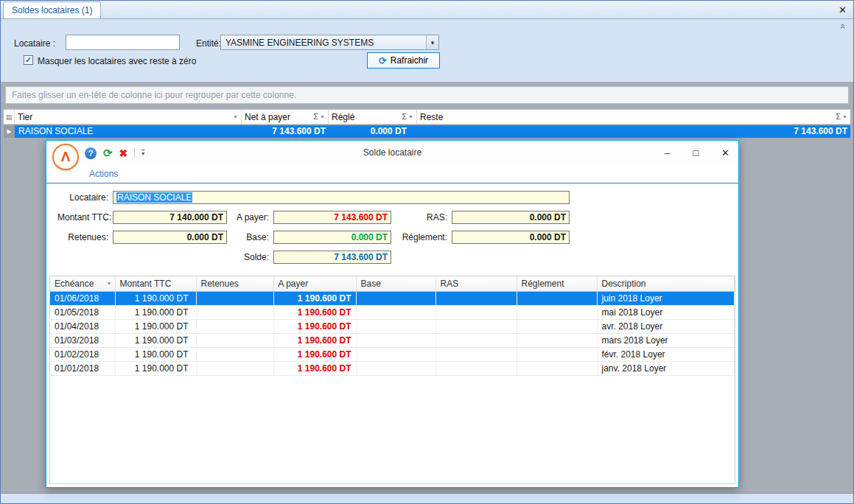  Describe the element at coordinates (134, 153) in the screenshot. I see `toolbar-separator` at that location.